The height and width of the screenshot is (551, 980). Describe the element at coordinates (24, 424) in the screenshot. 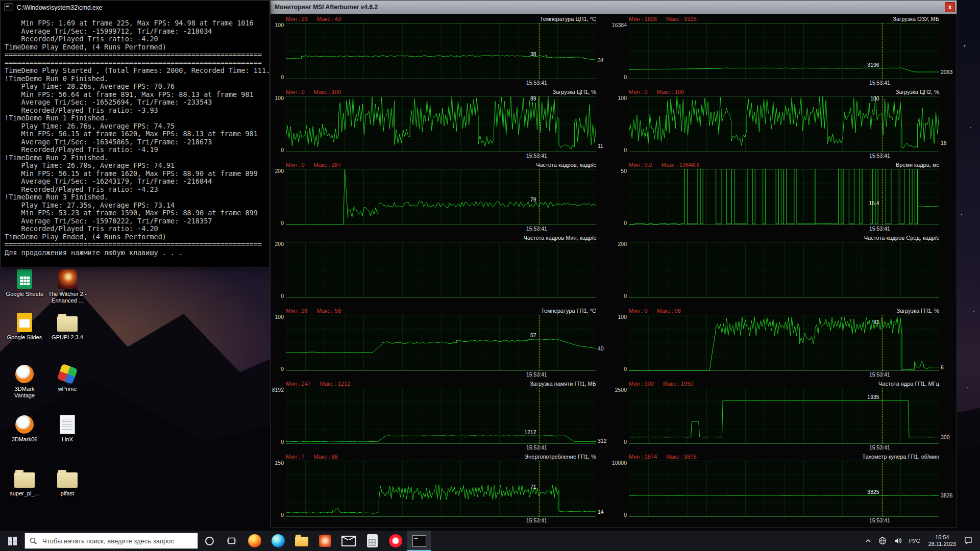

I see `3dmark06-icon` at that location.